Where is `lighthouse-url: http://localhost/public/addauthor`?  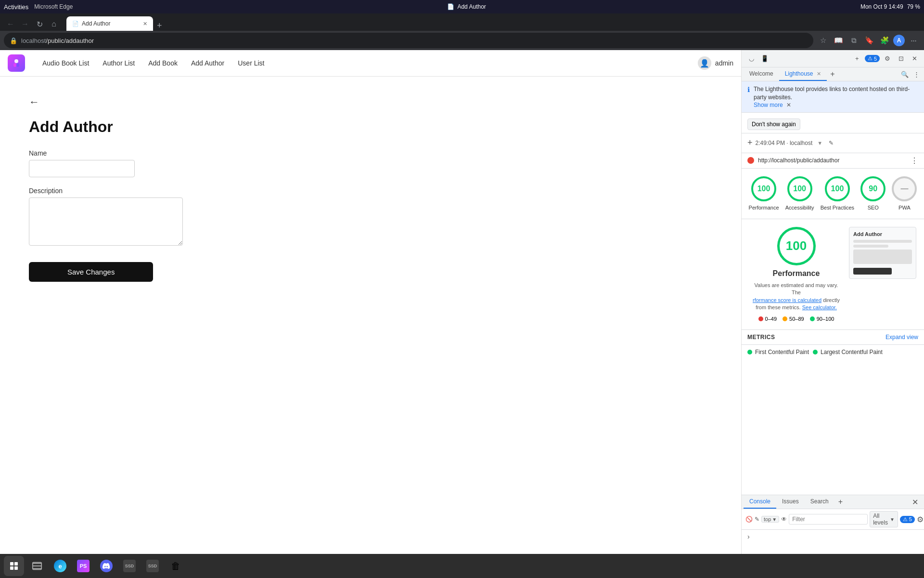
lighthouse-url: http://localhost/public/addauthor is located at coordinates (833, 160).